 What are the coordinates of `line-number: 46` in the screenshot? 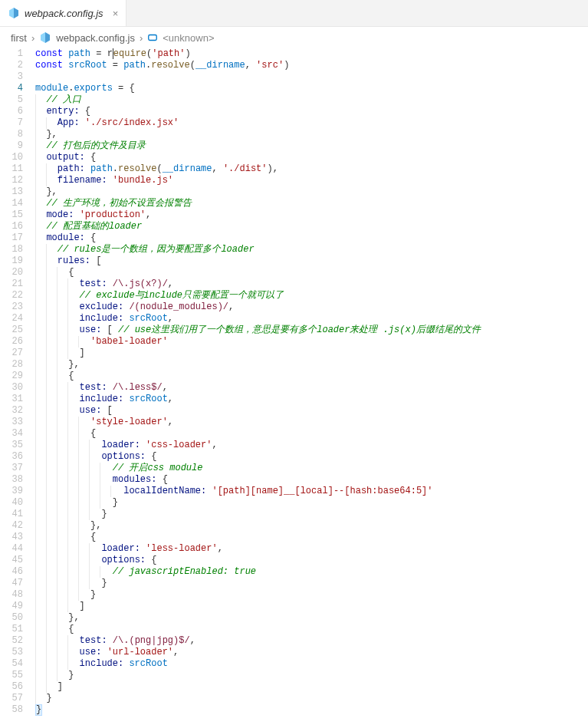 It's located at (11, 572).